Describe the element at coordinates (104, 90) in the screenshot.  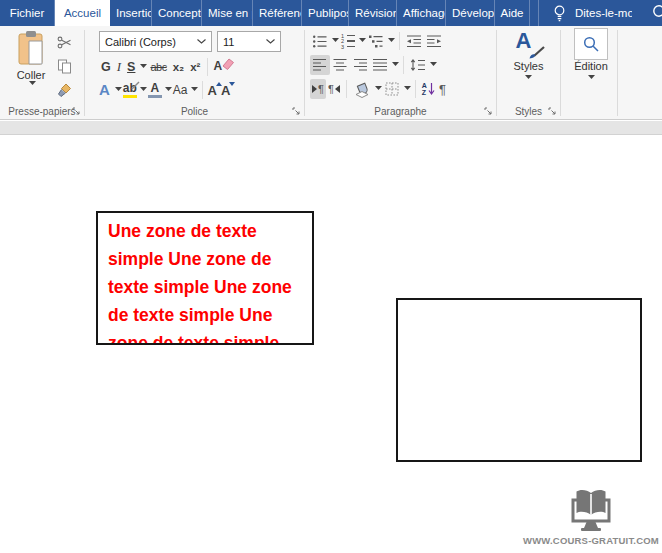
I see `text-effects-button: A` at that location.